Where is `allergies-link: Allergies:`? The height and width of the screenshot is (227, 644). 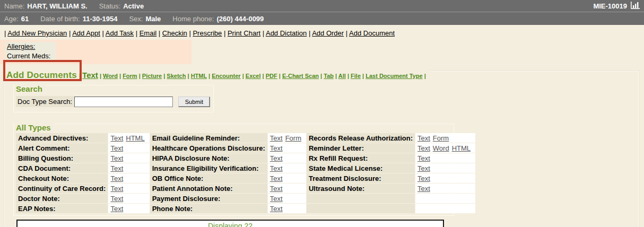
allergies-link: Allergies: is located at coordinates (31, 47).